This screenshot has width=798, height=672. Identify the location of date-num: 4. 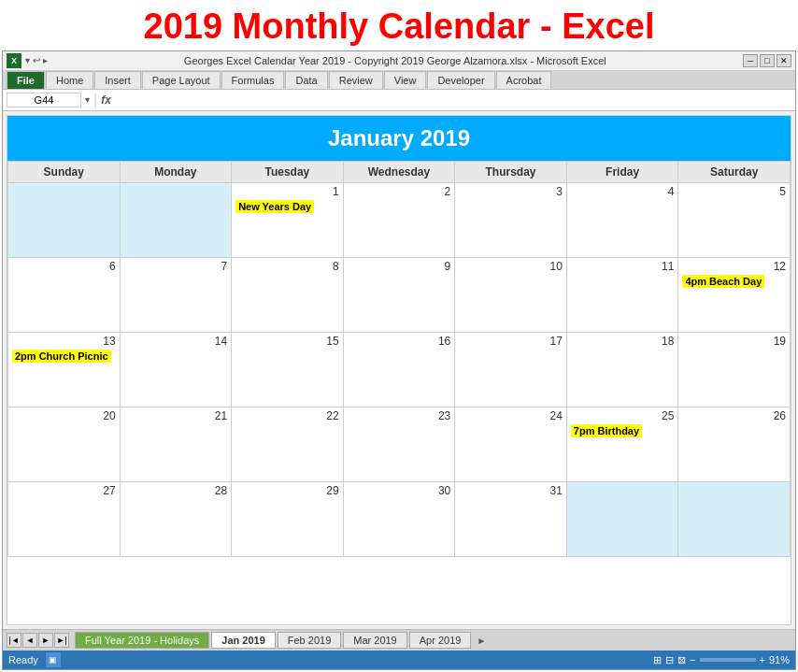
(622, 192).